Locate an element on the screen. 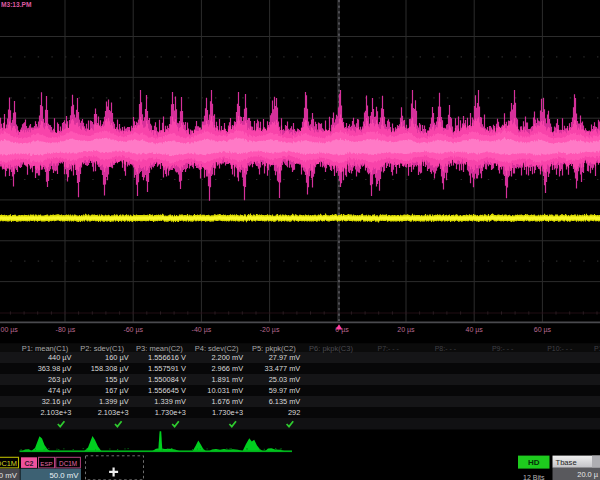  svg-text: -80 µs is located at coordinates (66, 330).